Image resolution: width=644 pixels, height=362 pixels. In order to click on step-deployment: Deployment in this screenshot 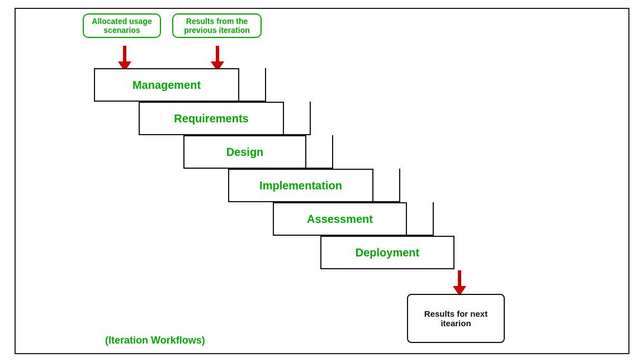, I will do `click(387, 253)`.